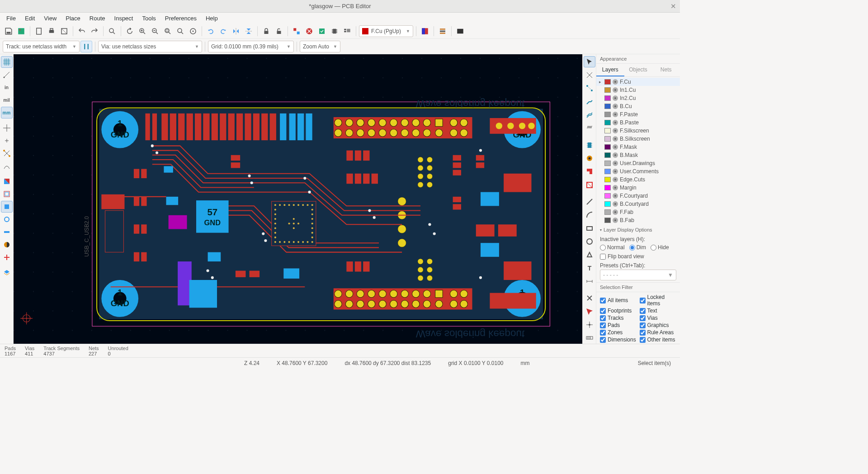 The width and height of the screenshot is (868, 474). Describe the element at coordinates (618, 311) in the screenshot. I see `filter-footprints: Footprints` at that location.